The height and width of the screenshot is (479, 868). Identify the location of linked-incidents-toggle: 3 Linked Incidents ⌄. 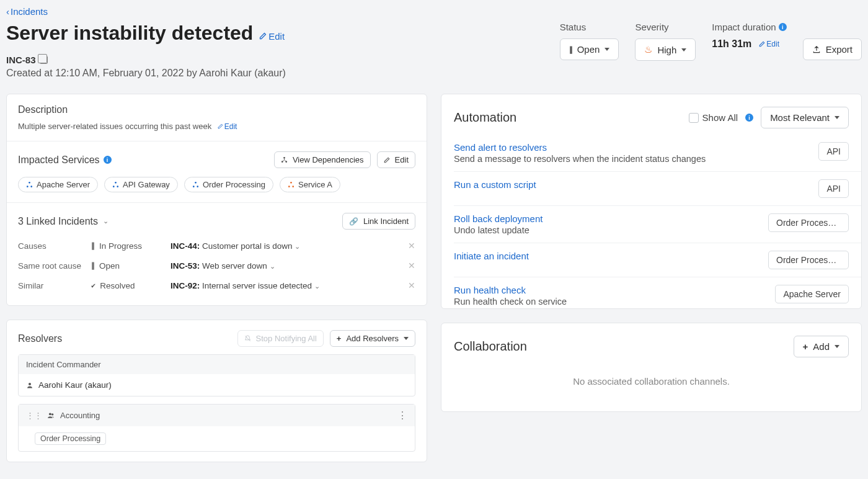
(63, 222).